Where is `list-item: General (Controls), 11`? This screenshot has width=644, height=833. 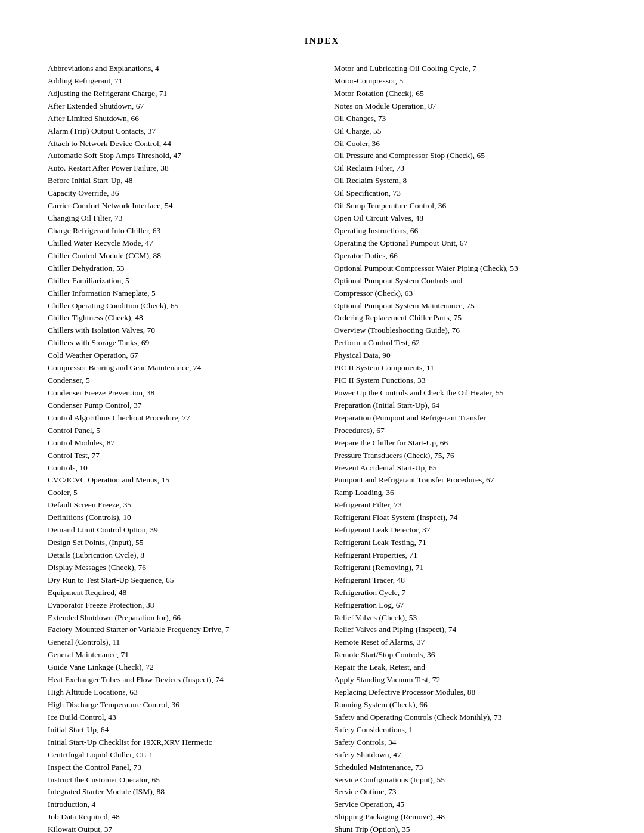 list-item: General (Controls), 11 is located at coordinates (179, 643).